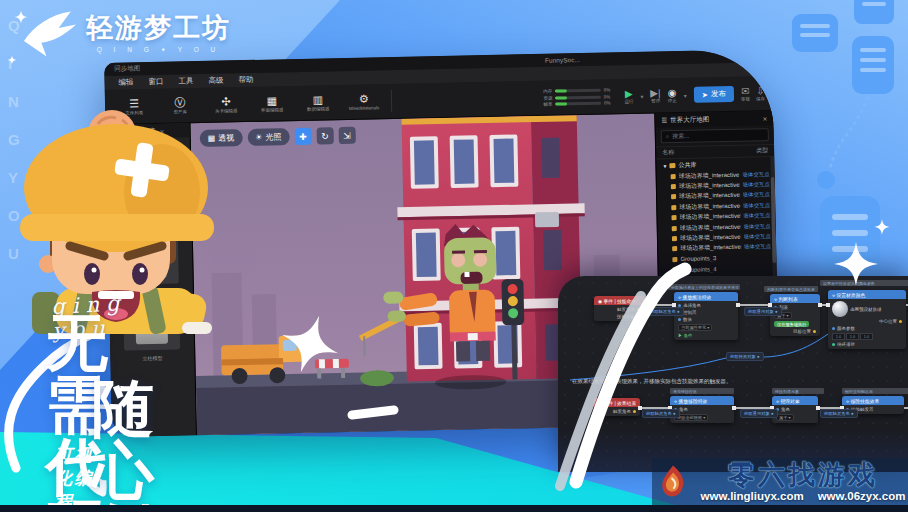  I want to click on event-node: ◉ 事件 | 技能命中 触发角色 技能对象, so click(619, 308).